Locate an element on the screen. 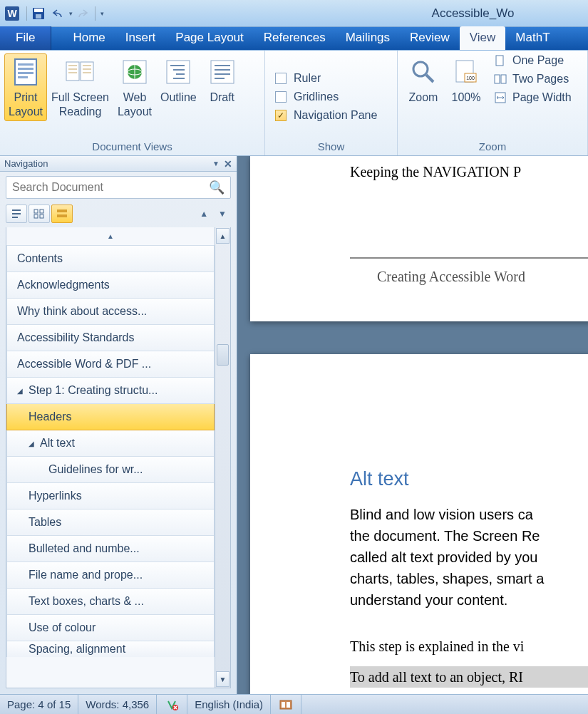 This screenshot has width=588, height=714. nav-tree-item: Why think about access... is located at coordinates (110, 312).